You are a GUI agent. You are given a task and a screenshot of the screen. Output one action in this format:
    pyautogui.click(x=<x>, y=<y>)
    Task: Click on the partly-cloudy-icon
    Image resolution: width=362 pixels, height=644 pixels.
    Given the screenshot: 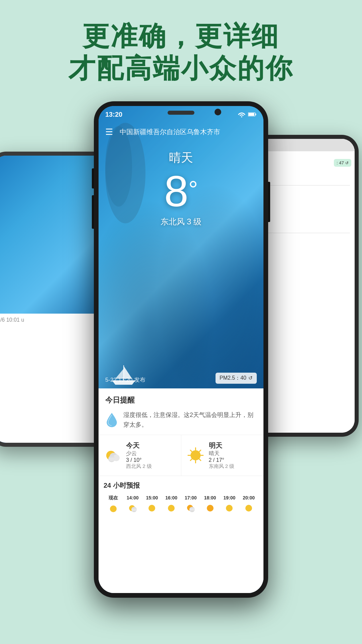 What is the action you would take?
    pyautogui.click(x=113, y=455)
    